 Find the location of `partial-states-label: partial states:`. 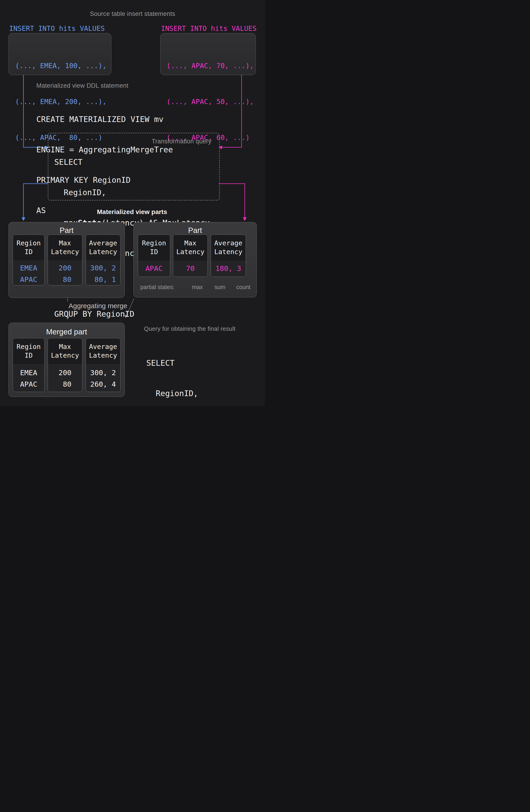

partial-states-label: partial states: is located at coordinates (158, 287).